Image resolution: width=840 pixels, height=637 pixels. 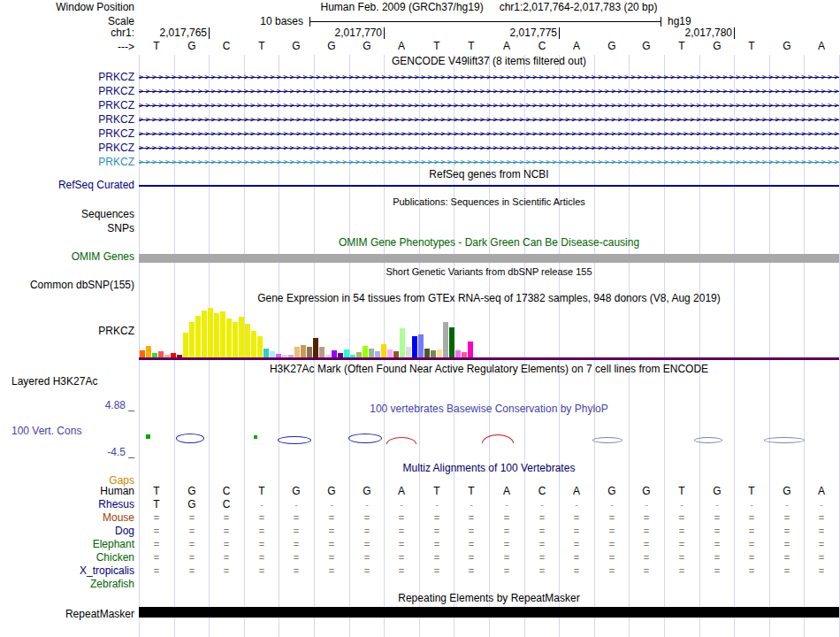 What do you see at coordinates (157, 504) in the screenshot?
I see `alignment-cell: T` at bounding box center [157, 504].